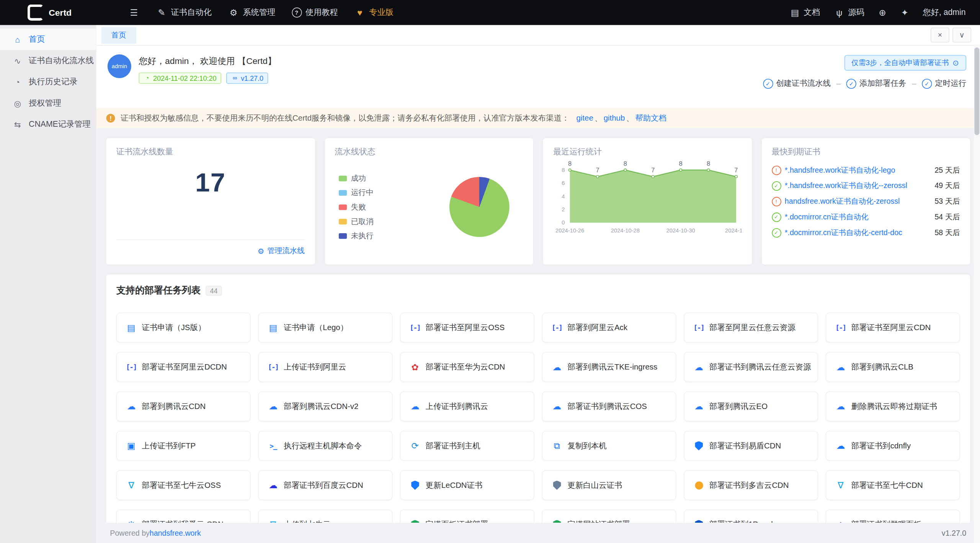 Image resolution: width=980 pixels, height=543 pixels. What do you see at coordinates (325, 446) in the screenshot?
I see `deploy-task-card: >_执行远程主机脚本命令` at bounding box center [325, 446].